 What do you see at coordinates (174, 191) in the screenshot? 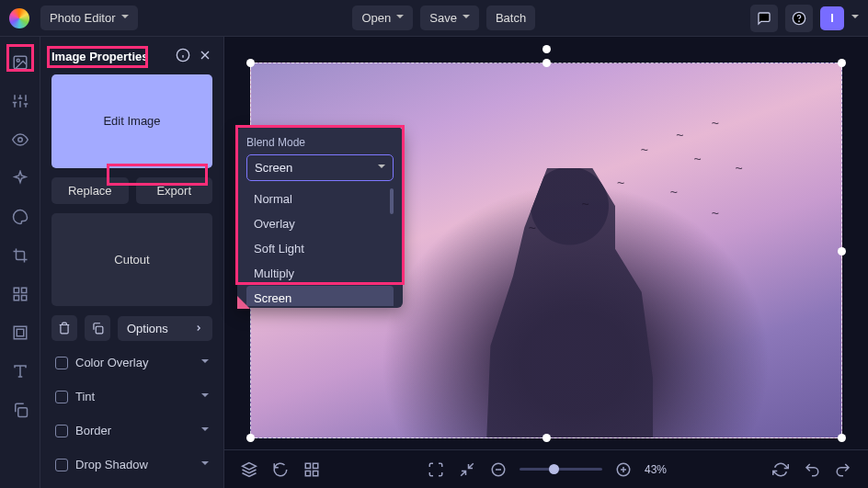
I see `export-label: Export` at bounding box center [174, 191].